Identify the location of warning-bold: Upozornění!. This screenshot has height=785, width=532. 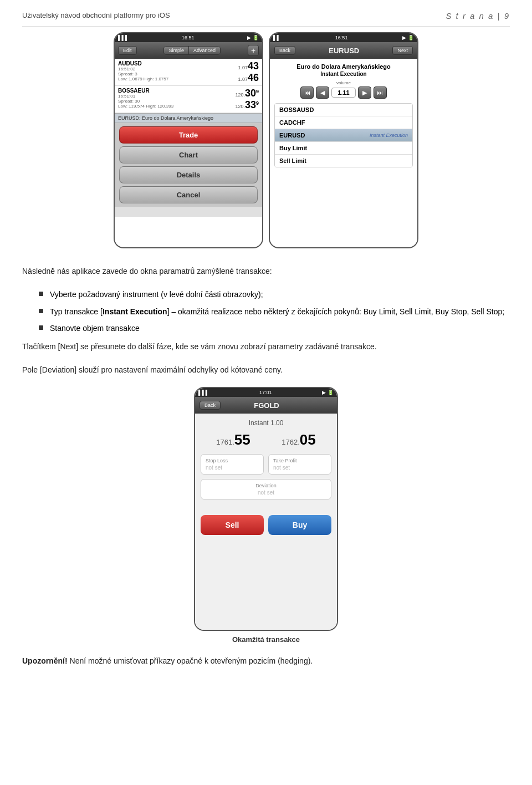
(45, 661).